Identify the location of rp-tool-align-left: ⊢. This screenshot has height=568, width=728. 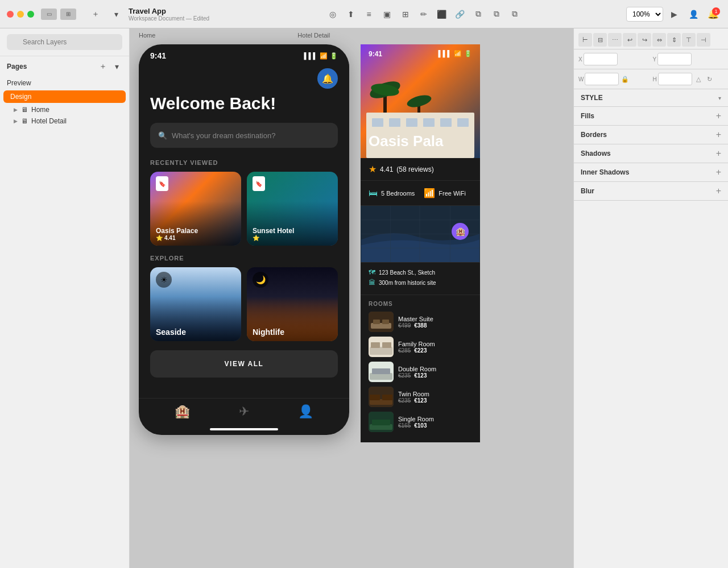
(585, 40).